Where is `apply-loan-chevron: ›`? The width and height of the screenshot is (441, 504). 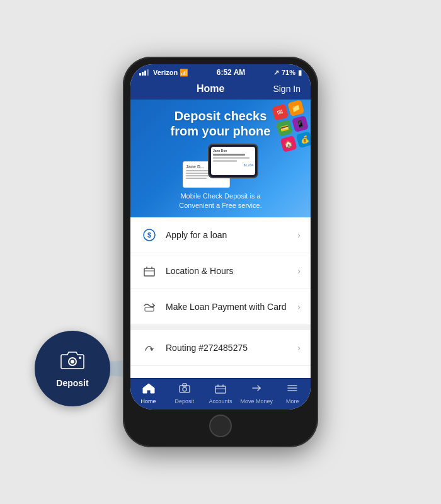 apply-loan-chevron: › is located at coordinates (299, 235).